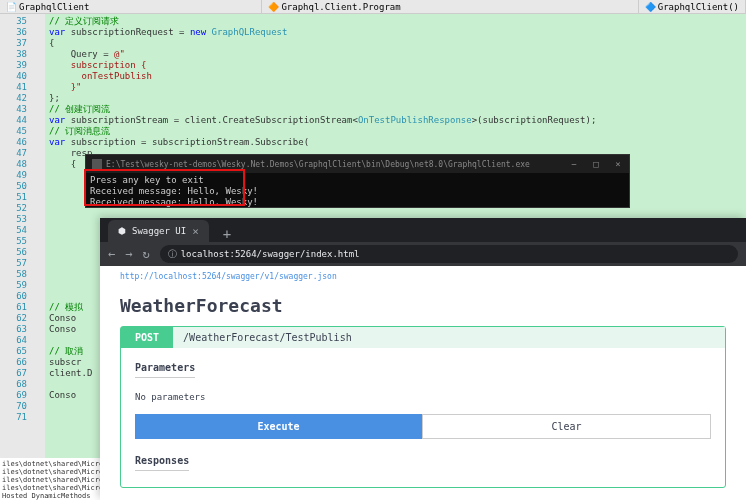 The width and height of the screenshot is (746, 500). What do you see at coordinates (122, 231) in the screenshot?
I see `swagger-favicon-icon: ⬢` at bounding box center [122, 231].